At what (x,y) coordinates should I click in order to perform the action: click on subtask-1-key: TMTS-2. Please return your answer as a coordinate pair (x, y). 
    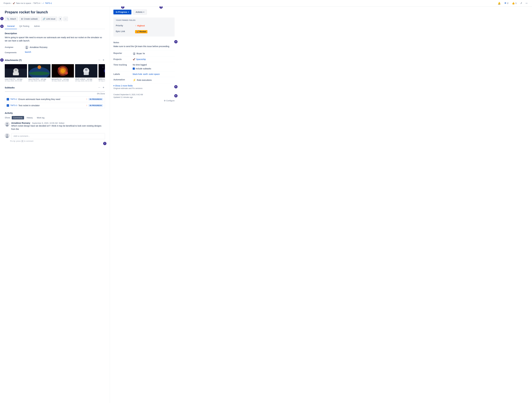
    Looking at the image, I should click on (14, 99).